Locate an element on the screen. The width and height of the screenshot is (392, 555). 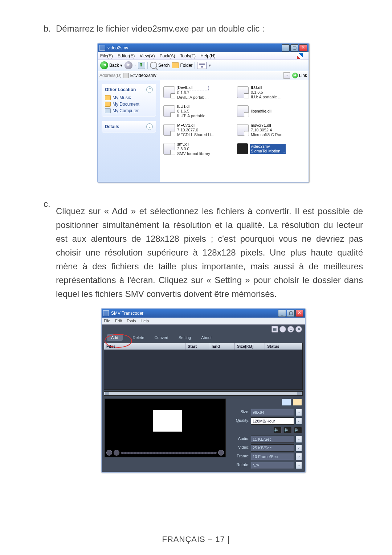
play-icon is located at coordinates (288, 430).